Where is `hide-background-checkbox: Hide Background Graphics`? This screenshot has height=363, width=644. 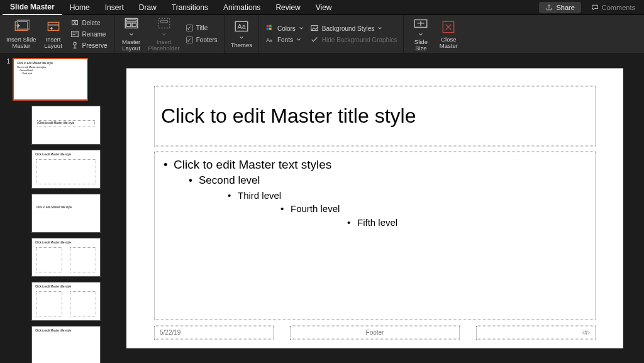
hide-background-checkbox: Hide Background Graphics is located at coordinates (353, 40).